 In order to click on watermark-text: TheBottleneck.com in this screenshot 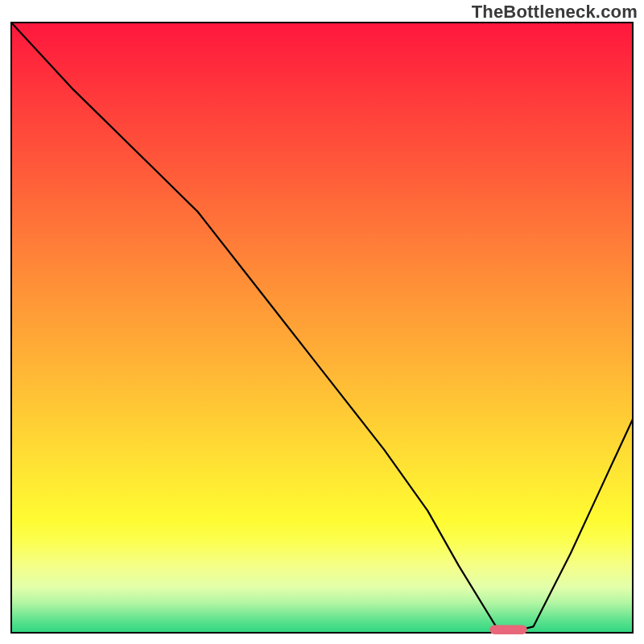, I will do `click(555, 12)`.